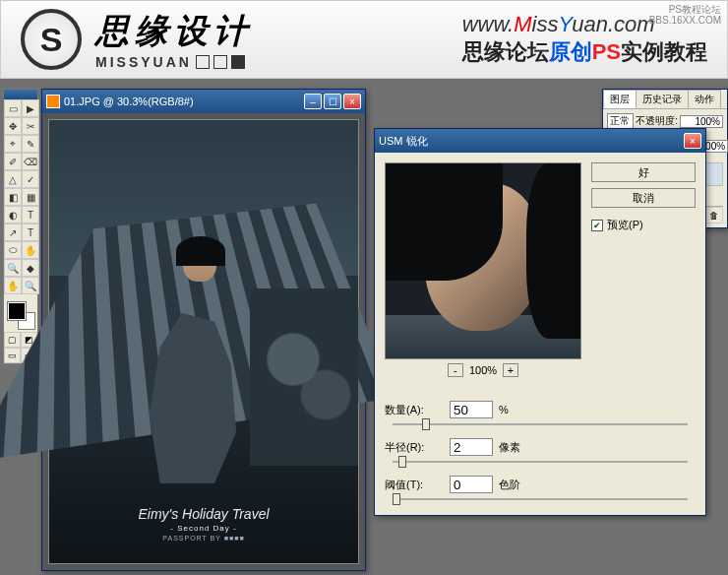 The width and height of the screenshot is (728, 575). Describe the element at coordinates (364, 39) in the screenshot. I see `site-banner: S 思缘设计 MISSYUAN www.MissYuan.com 思缘论坛原创P…` at that location.